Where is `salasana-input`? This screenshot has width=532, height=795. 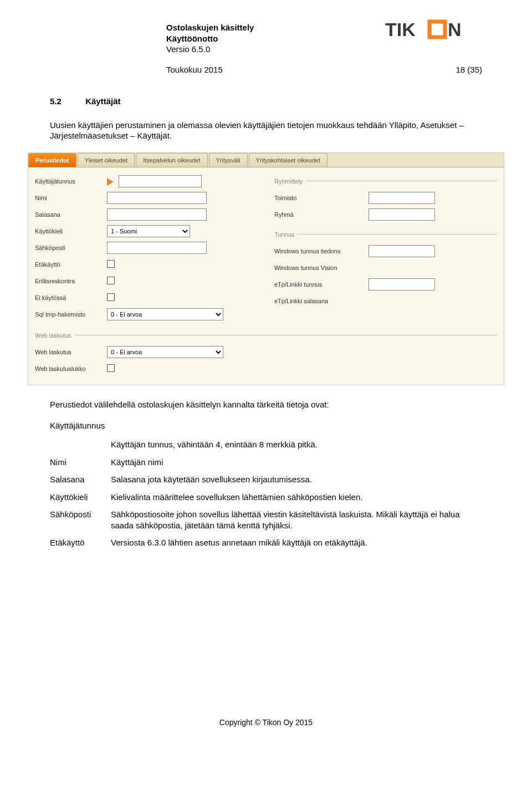 salasana-input is located at coordinates (157, 215).